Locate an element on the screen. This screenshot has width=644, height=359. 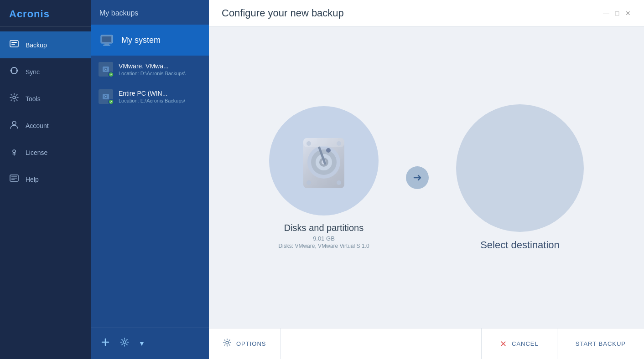
start-backup-button: START BACKUP is located at coordinates (601, 344).